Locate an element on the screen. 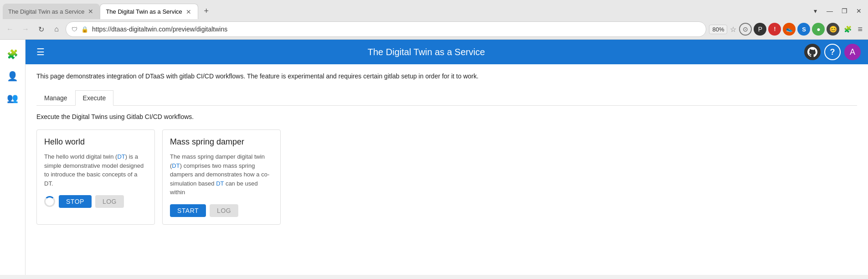 The height and width of the screenshot is (279, 868). browser-menu-button: ≡ is located at coordinates (860, 29).